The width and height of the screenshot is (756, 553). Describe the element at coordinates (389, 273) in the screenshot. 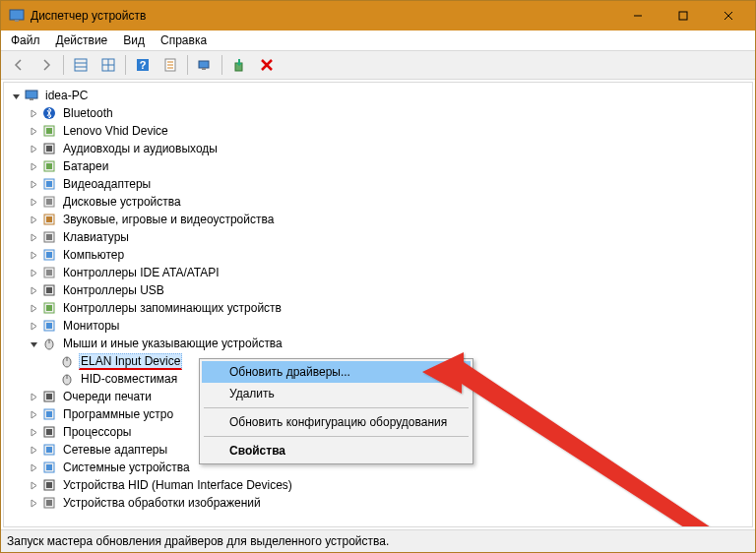

I see `tree-category: Контроллеры IDE ATA/ATAPI` at that location.